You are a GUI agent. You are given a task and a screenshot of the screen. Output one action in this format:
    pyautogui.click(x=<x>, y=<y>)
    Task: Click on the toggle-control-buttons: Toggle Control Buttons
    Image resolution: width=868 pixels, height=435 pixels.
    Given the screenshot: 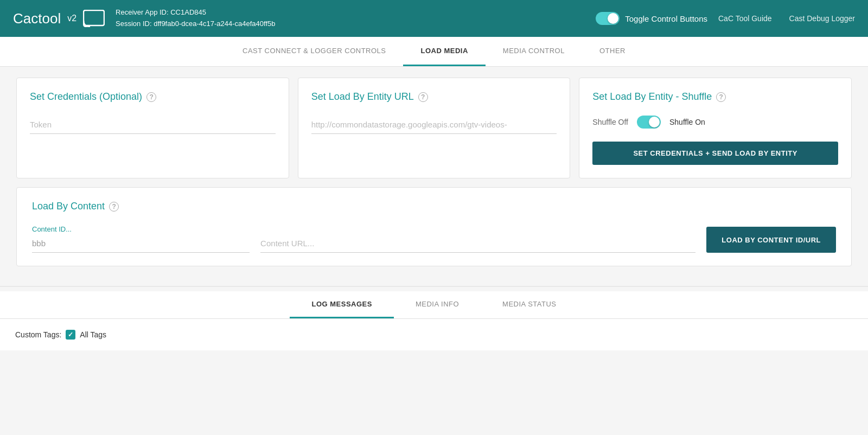 What is the action you would take?
    pyautogui.click(x=652, y=18)
    